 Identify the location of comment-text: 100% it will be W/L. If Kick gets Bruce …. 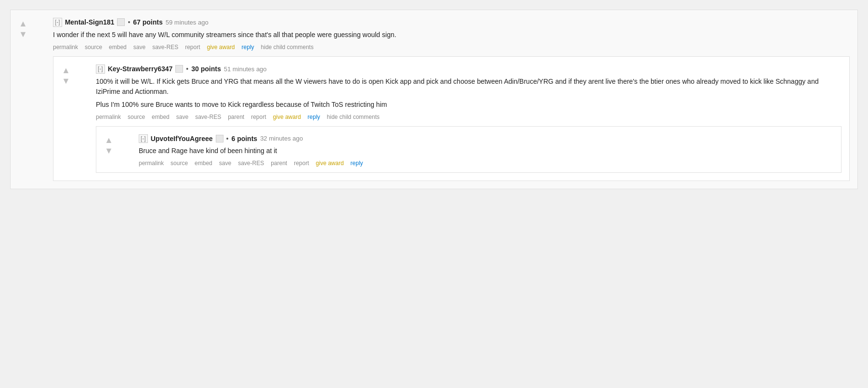
(469, 93).